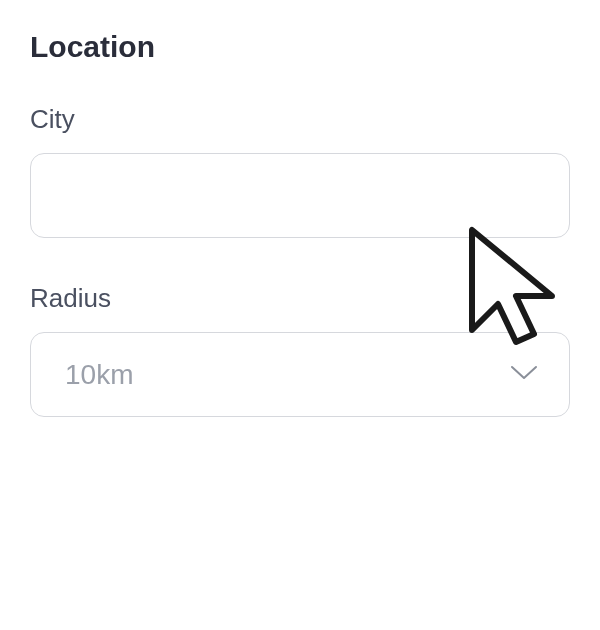 The image size is (600, 630). I want to click on city-label: City, so click(300, 120).